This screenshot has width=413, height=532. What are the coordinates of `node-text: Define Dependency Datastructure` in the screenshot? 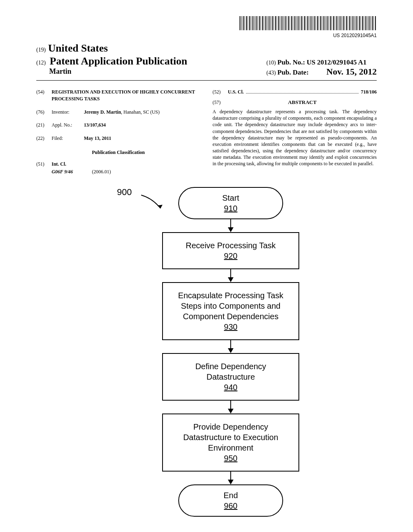 It's located at (231, 372).